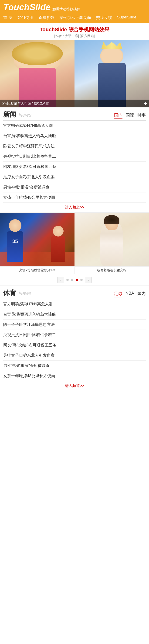 This screenshot has height=644, width=149. I want to click on slideshow-caption: 济南现"最窄人行道" 仅0.2米宽, so click(74, 104).